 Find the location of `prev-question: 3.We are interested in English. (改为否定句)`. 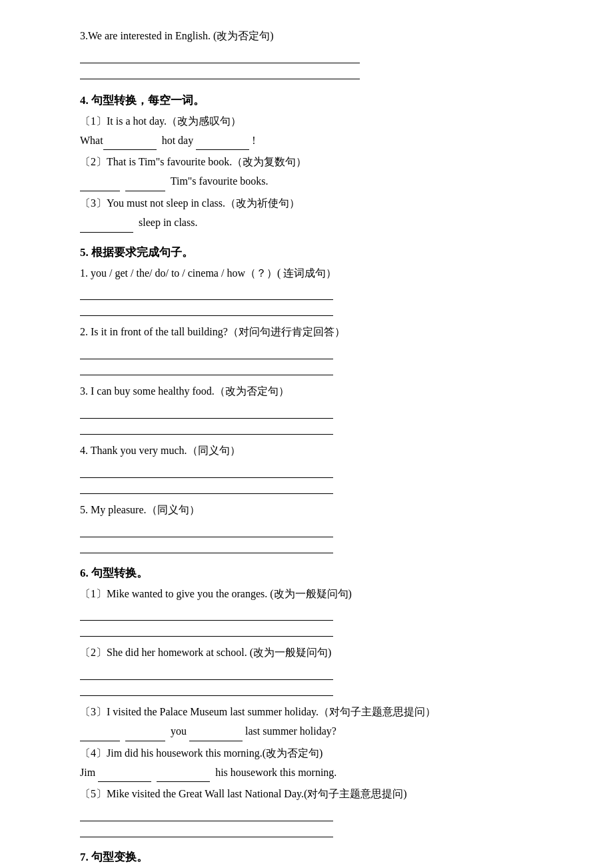

prev-question: 3.We are interested in English. (改为否定句) is located at coordinates (306, 53).